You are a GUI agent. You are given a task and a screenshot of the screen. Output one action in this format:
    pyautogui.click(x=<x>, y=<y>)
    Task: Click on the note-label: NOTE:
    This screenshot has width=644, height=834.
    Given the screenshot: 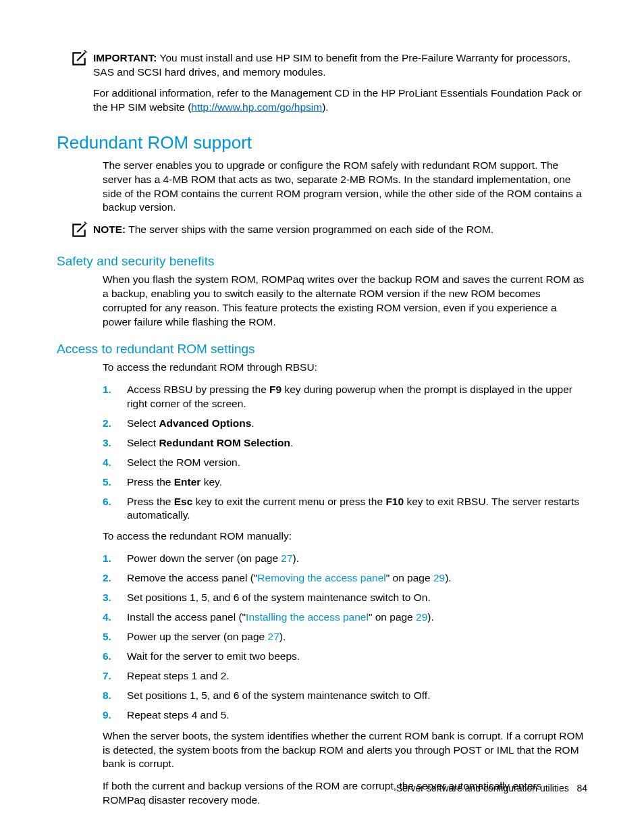 What is the action you would take?
    pyautogui.click(x=109, y=230)
    